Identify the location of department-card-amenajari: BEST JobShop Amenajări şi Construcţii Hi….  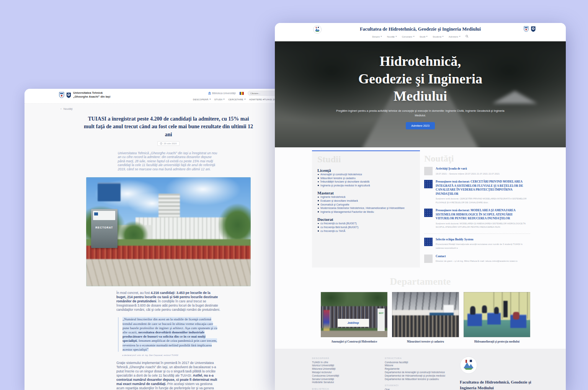
(354, 318).